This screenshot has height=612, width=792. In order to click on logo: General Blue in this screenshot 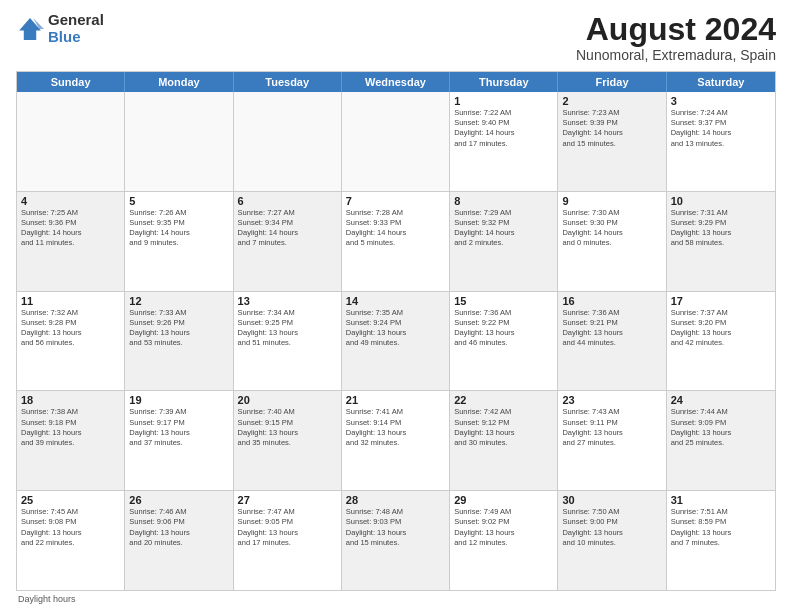, I will do `click(60, 28)`.